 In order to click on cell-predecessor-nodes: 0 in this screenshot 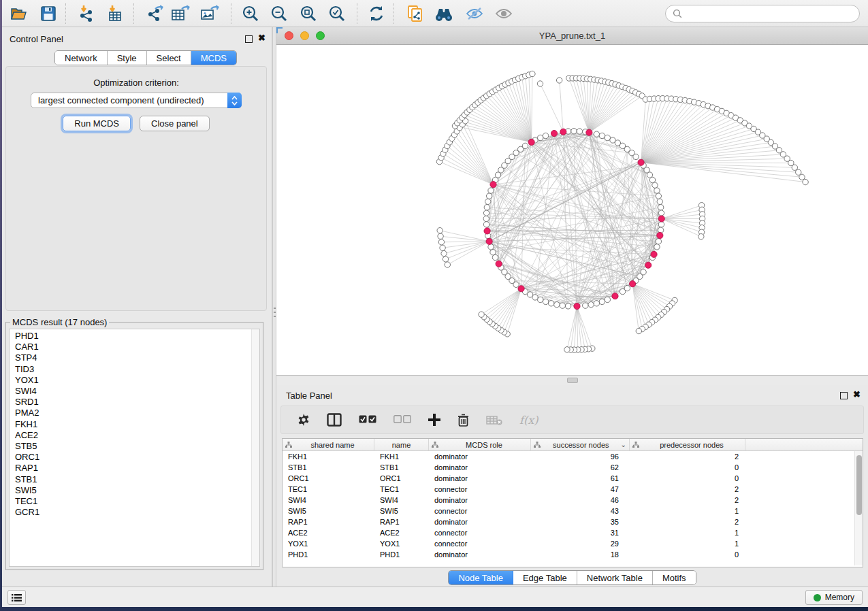, I will do `click(688, 478)`.